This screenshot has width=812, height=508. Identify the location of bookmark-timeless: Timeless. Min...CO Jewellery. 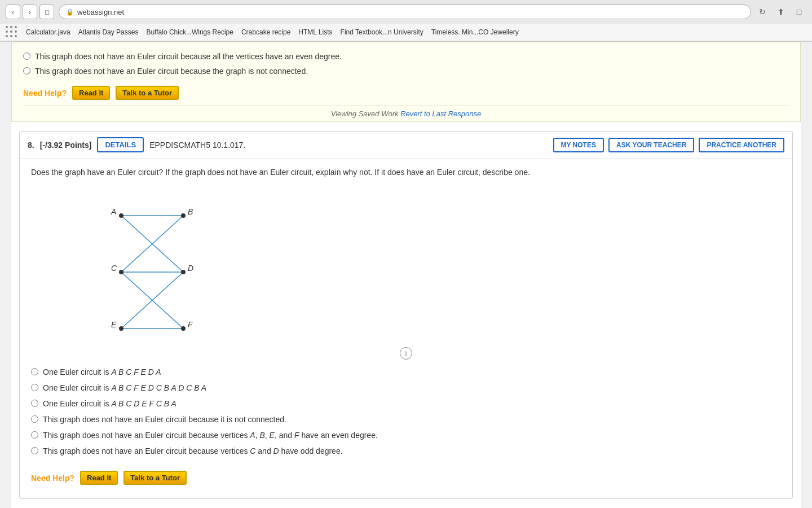
(475, 32).